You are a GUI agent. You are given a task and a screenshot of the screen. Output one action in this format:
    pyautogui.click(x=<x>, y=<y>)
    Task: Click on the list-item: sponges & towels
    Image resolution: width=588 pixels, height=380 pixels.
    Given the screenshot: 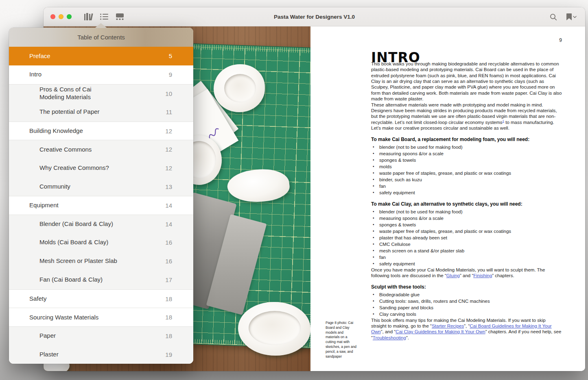 What is the action you would take?
    pyautogui.click(x=466, y=225)
    